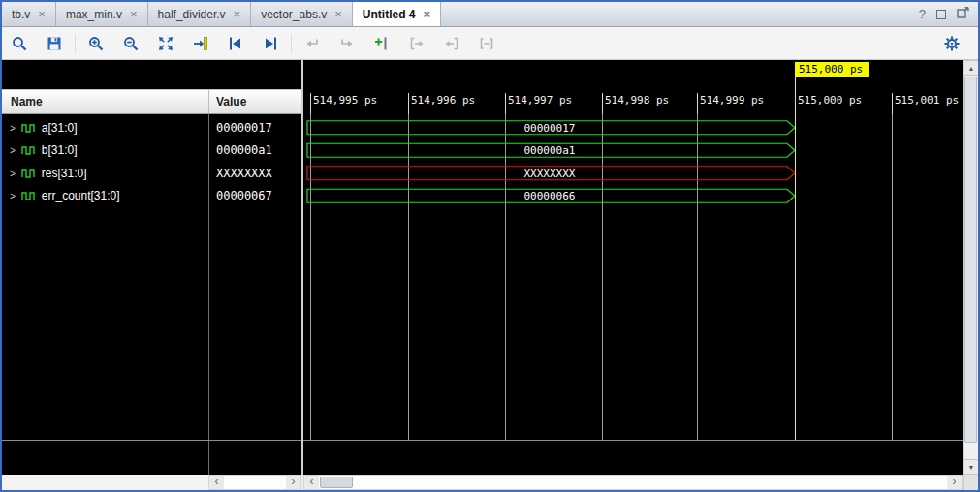  What do you see at coordinates (200, 14) in the screenshot?
I see `tab-half-divider-v: half_divider.v ×` at bounding box center [200, 14].